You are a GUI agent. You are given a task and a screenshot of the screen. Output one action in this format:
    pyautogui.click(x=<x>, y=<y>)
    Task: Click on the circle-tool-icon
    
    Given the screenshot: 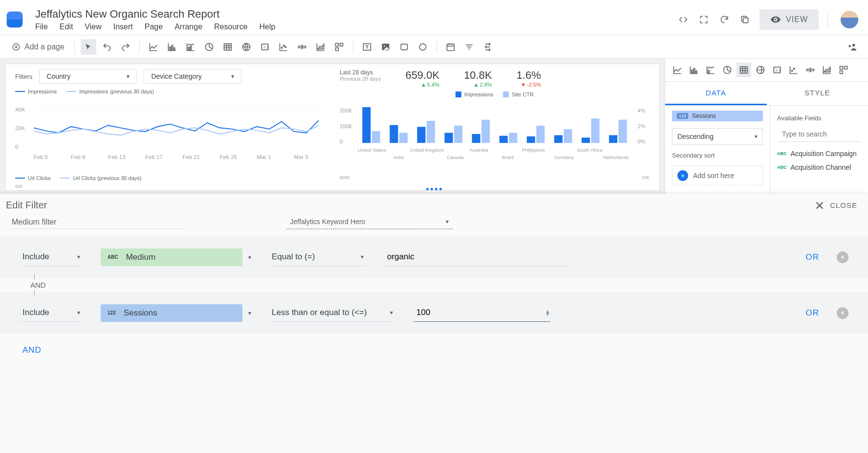 What is the action you would take?
    pyautogui.click(x=423, y=47)
    